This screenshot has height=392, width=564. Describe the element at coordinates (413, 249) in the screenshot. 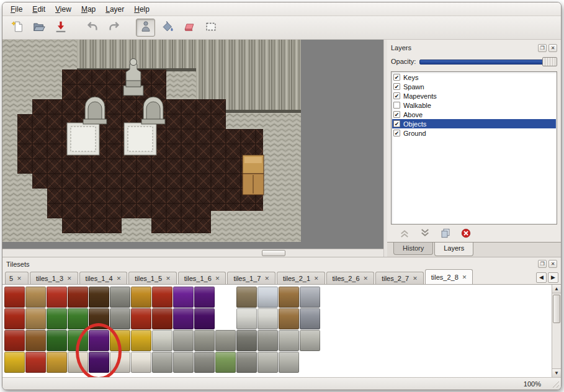

I see `tab-history: History` at that location.